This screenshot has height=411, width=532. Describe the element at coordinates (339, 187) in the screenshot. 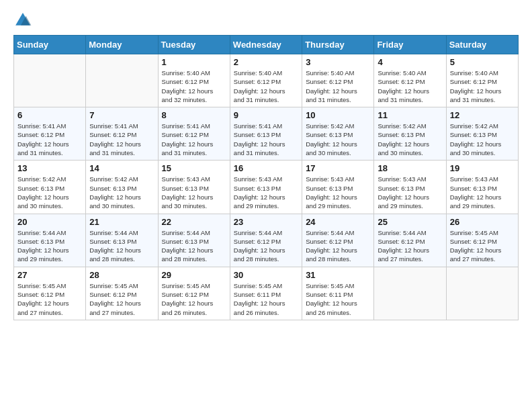

I see `calendar-cell: 17Sunrise: 5:43 AM Sunset: 6:13 PM Dayli…` at that location.